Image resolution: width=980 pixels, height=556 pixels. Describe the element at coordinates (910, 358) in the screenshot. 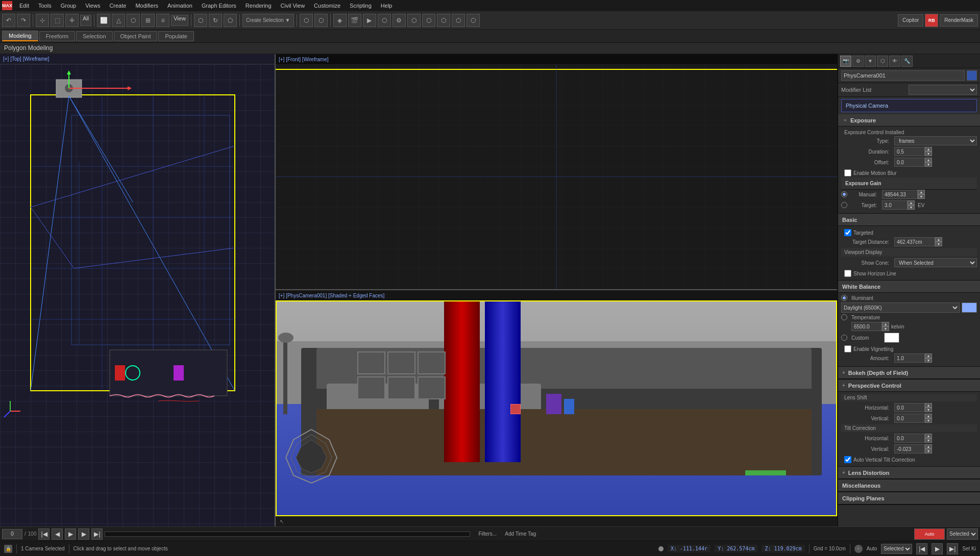

I see `amount-input` at that location.